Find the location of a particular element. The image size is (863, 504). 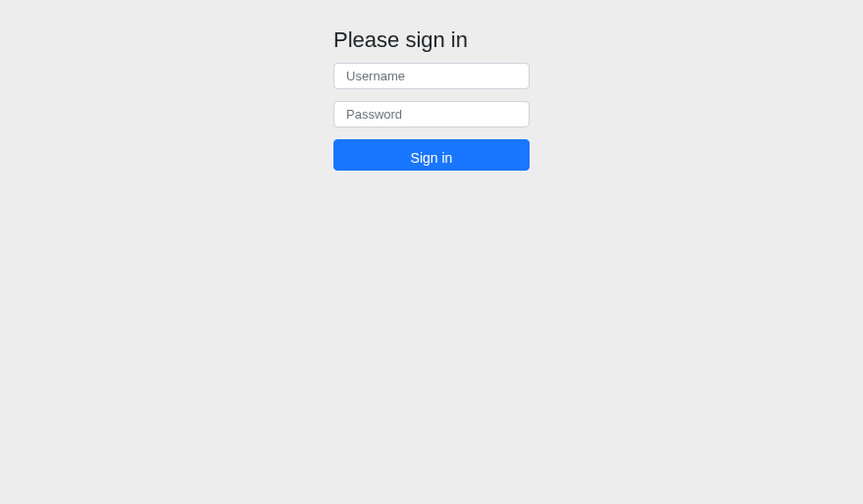

signin-button: Sign in is located at coordinates (432, 155).